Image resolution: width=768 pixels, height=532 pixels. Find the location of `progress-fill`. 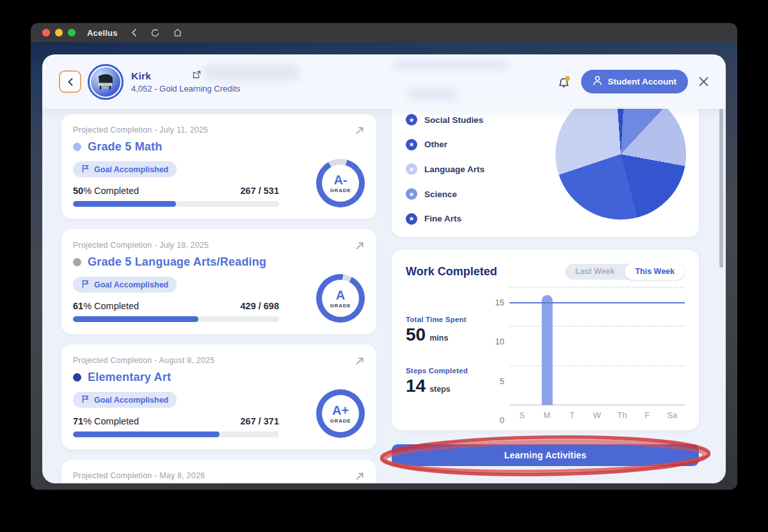

progress-fill is located at coordinates (124, 204).